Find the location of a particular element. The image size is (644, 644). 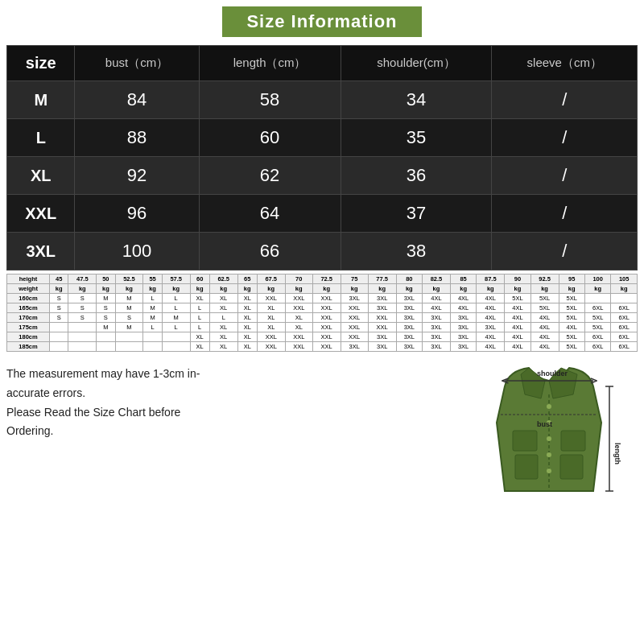

table-row: XXL966437/ is located at coordinates (322, 214).